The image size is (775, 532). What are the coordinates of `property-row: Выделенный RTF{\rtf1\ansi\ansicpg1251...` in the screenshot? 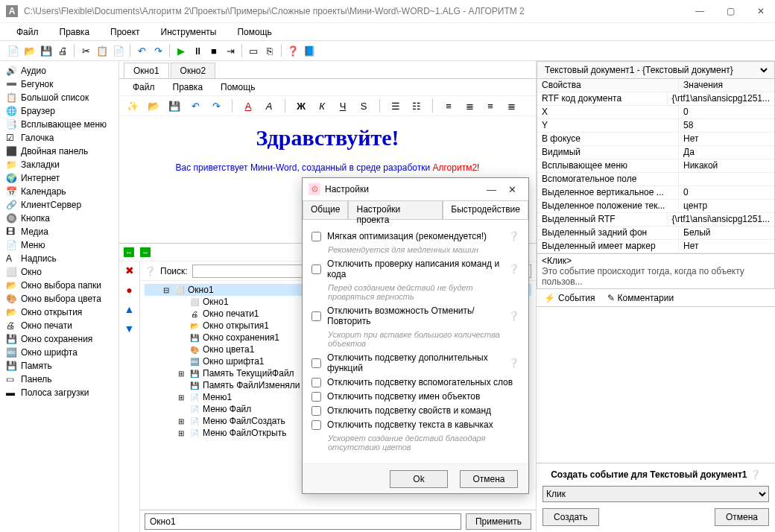 It's located at (656, 220).